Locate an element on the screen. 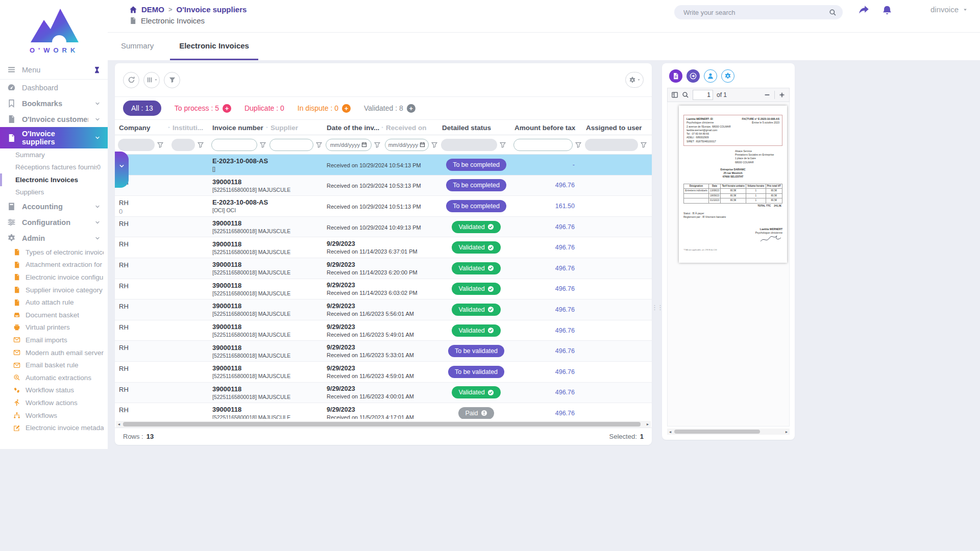  global-search is located at coordinates (758, 12).